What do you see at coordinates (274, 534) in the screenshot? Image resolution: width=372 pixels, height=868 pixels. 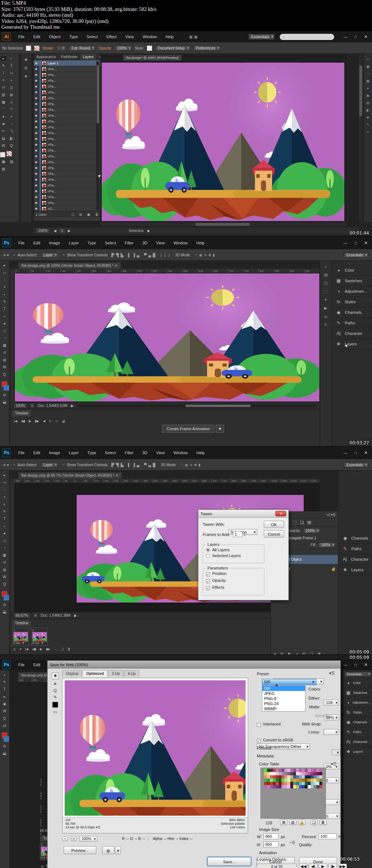 I see `cancel-button: Cancel` at bounding box center [274, 534].